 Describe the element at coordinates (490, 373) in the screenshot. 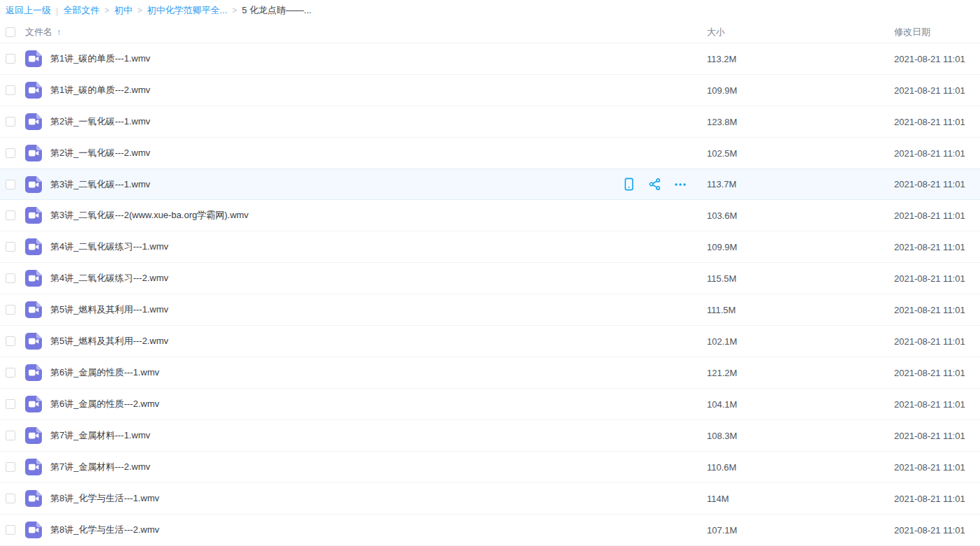

I see `table-row: 第6讲_金属的性质---1.wmv` at that location.